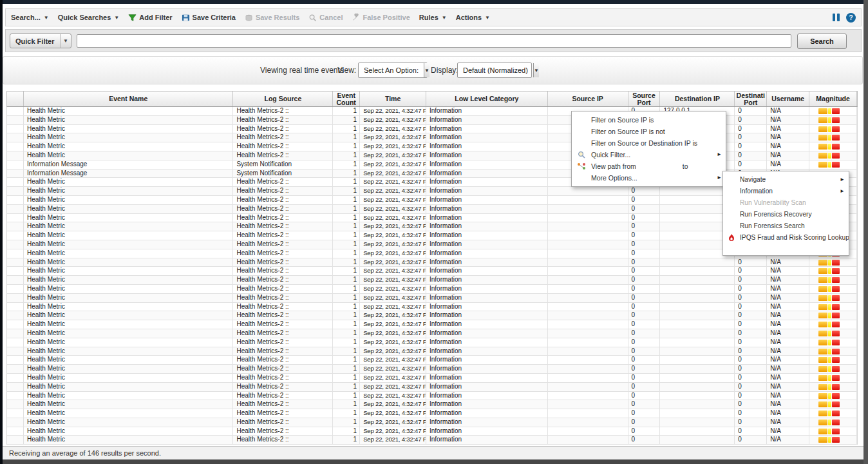  What do you see at coordinates (255, 18) in the screenshot?
I see `toolbar-items: Search...▼Quick Searches▼Add FilterSave …` at bounding box center [255, 18].